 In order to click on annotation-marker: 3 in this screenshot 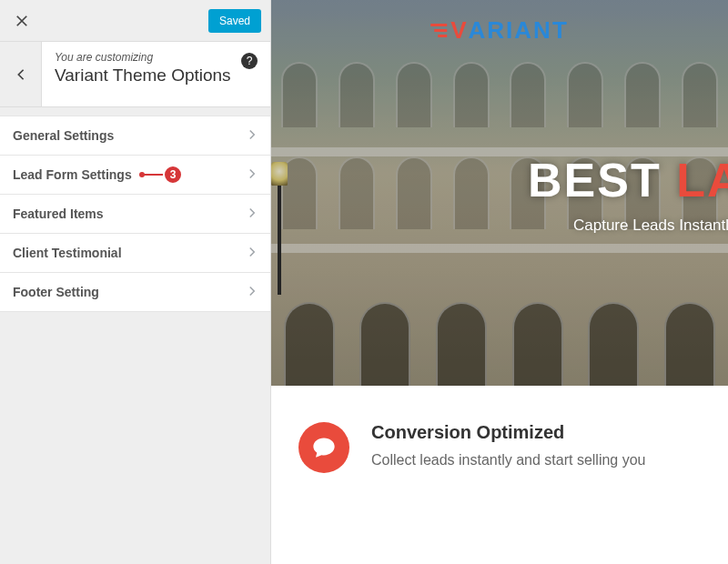, I will do `click(161, 175)`.